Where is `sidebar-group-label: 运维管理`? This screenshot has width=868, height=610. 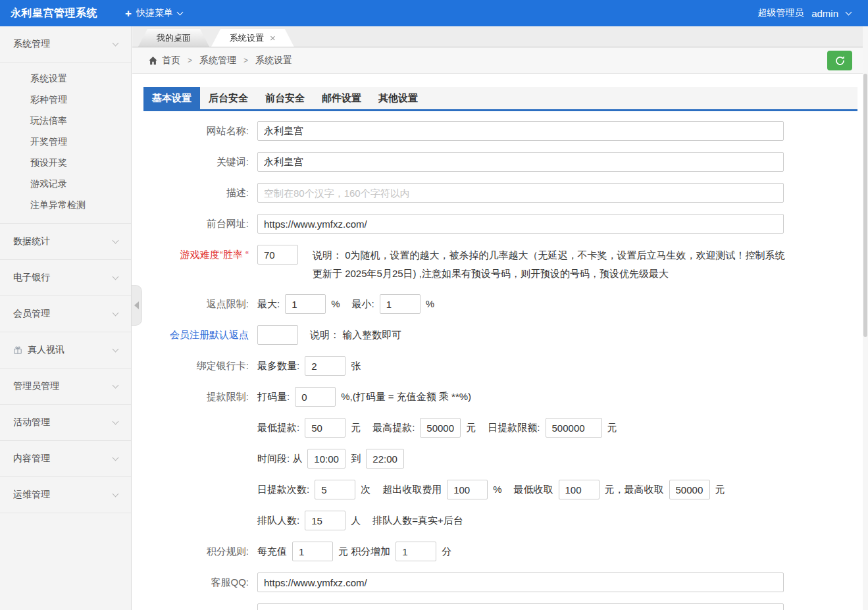 sidebar-group-label: 运维管理 is located at coordinates (63, 495).